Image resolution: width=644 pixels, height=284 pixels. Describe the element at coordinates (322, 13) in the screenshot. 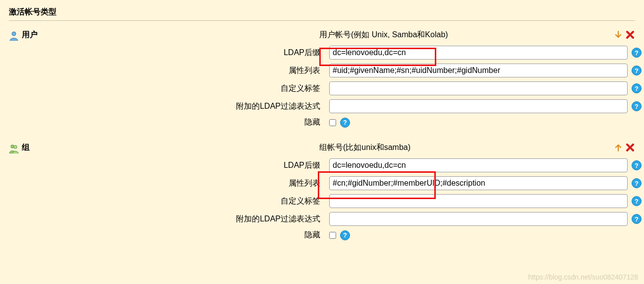

I see `page-heading: 激活帐号类型` at that location.